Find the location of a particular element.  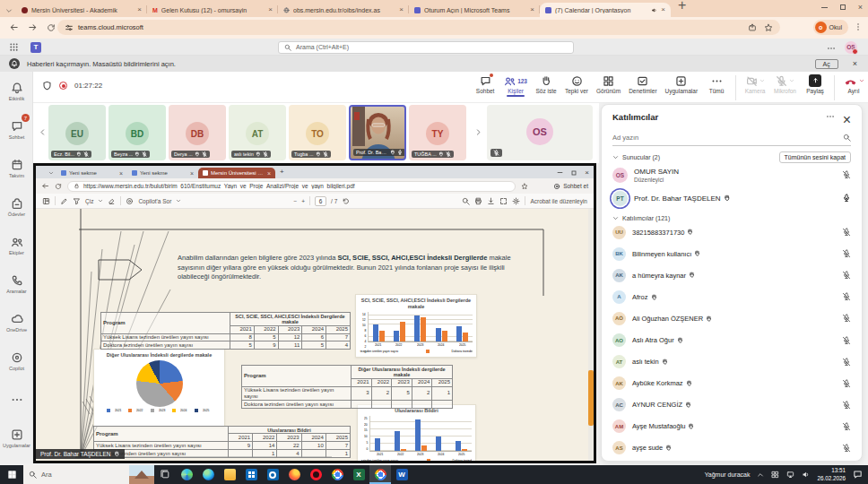

edit-in-acrobat-button: Acrobat ile düzenleyin is located at coordinates (559, 201).